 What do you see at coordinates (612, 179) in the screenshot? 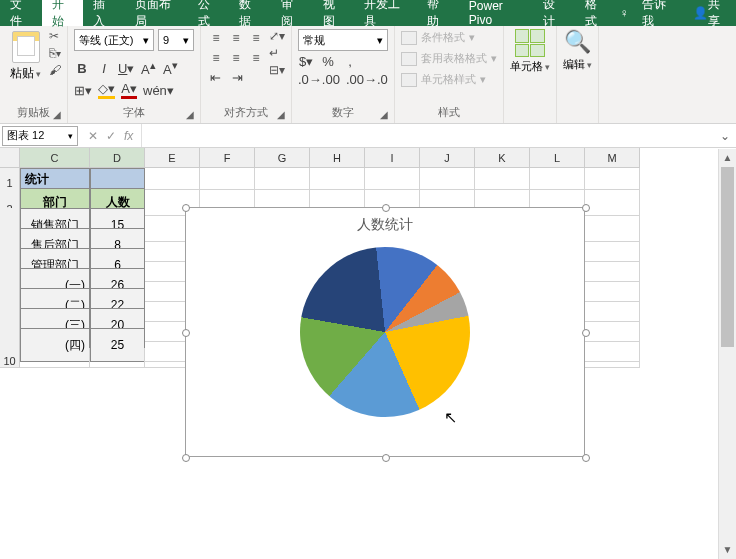
I see `cell-M1` at bounding box center [612, 179].